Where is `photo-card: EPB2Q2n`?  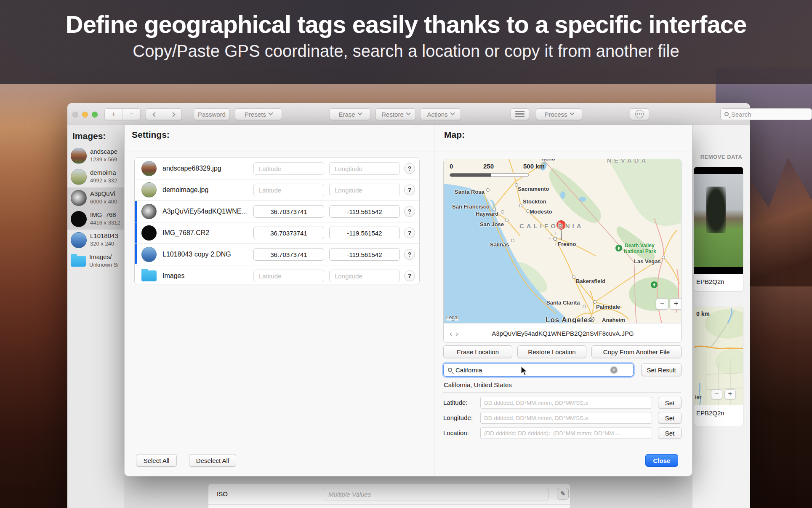 photo-card: EPB2Q2n is located at coordinates (719, 229).